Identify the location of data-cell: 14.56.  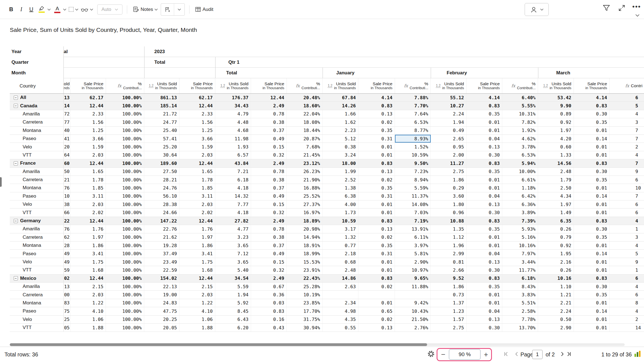
(556, 163).